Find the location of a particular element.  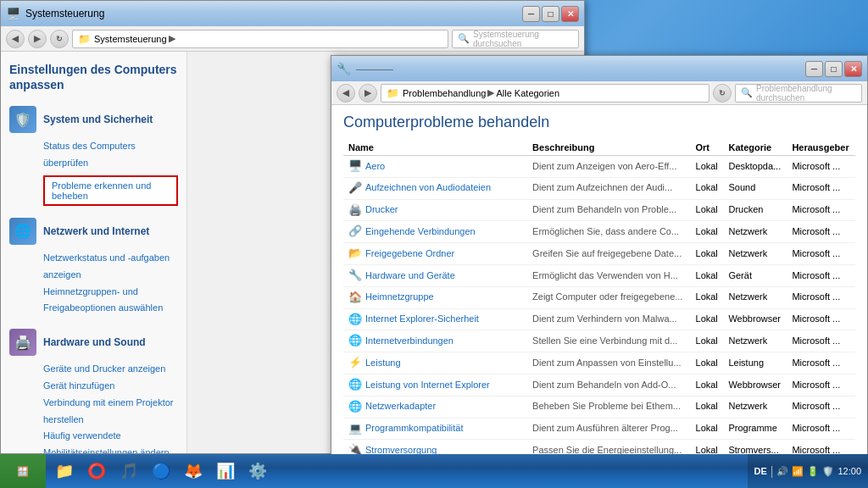

problems-highlight-link: Probleme erkennen und beheben is located at coordinates (110, 191).